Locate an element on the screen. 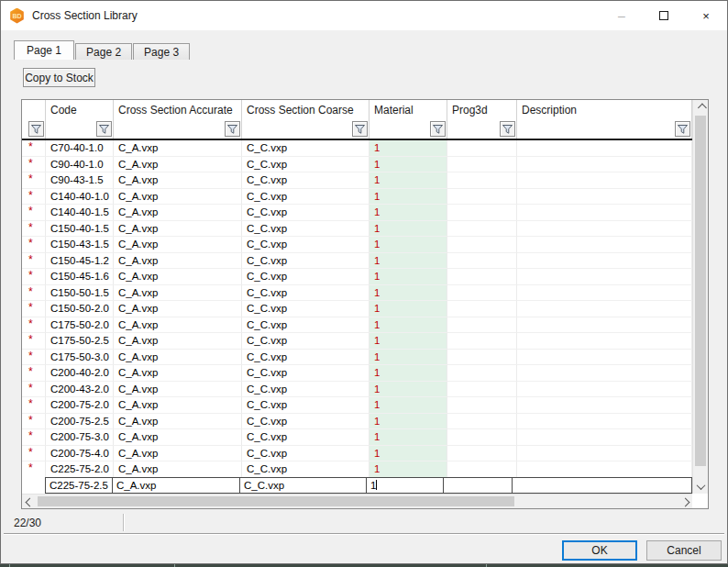 This screenshot has height=567, width=728. cell-code: C90-43-1.5 is located at coordinates (80, 181).